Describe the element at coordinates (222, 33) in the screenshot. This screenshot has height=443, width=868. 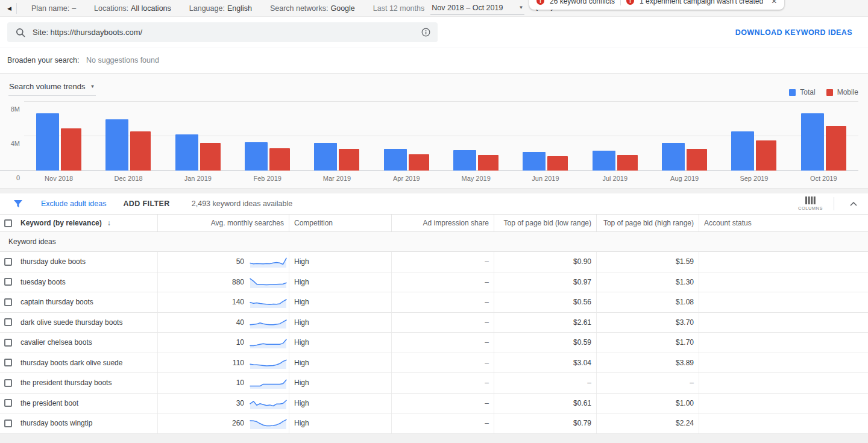
I see `search-input: Site: https://thursdayboots.com/` at that location.